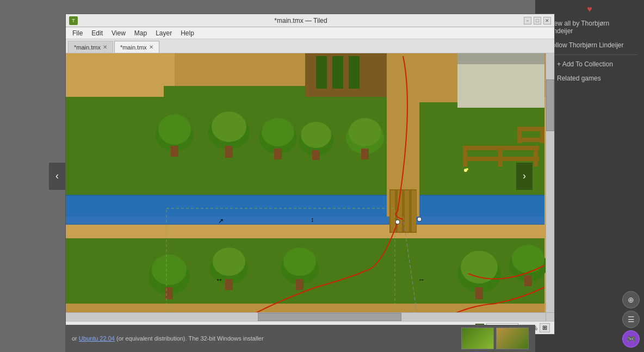 The image size is (644, 352). I want to click on menu-bar: File Edit View Map Layer Help, so click(310, 33).